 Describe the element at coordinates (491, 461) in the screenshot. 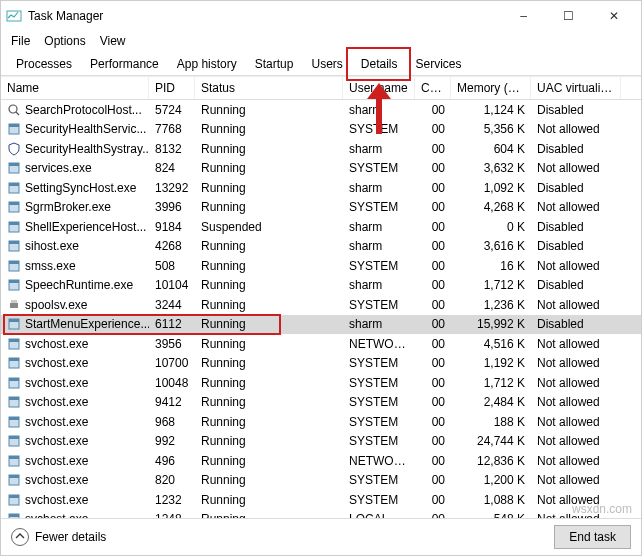

I see `process-memory: 12,836 K` at that location.